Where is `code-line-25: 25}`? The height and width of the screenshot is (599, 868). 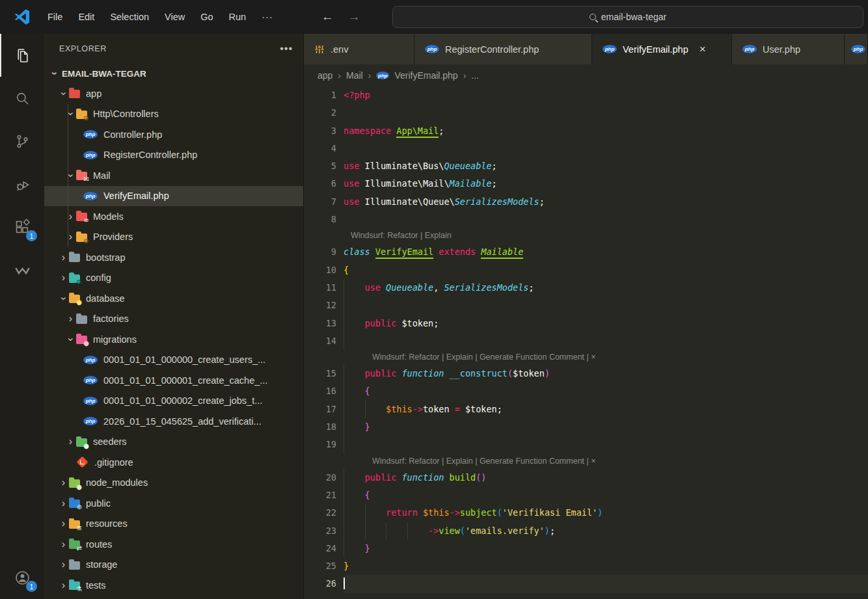 code-line-25: 25} is located at coordinates (586, 566).